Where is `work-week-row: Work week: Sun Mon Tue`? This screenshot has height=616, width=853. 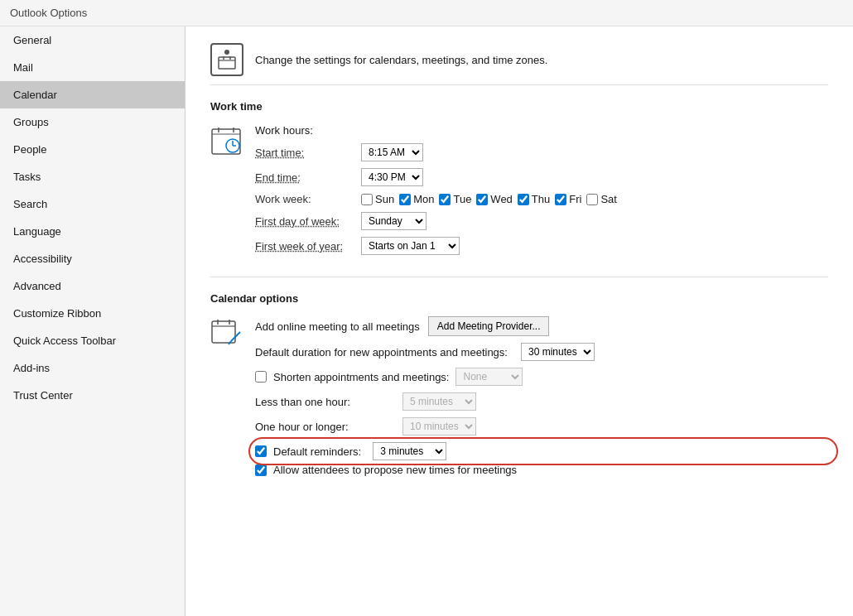
work-week-row: Work week: Sun Mon Tue is located at coordinates (542, 199).